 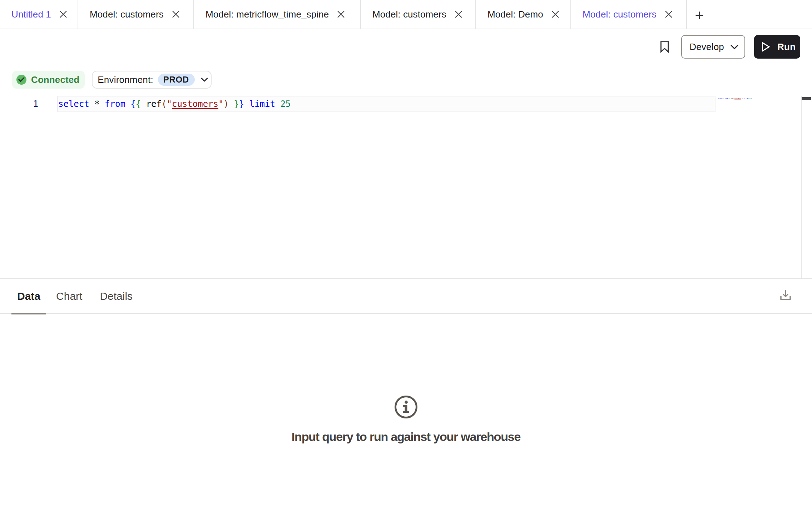 I want to click on editor-tab: Untitled 1, so click(x=39, y=14).